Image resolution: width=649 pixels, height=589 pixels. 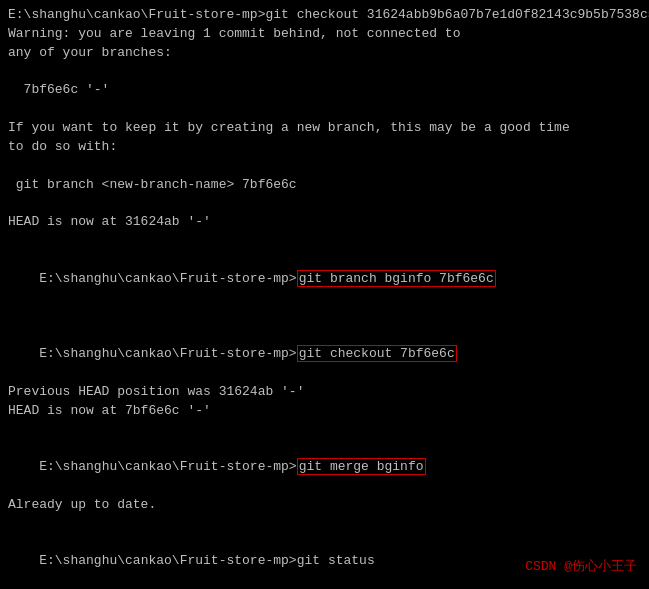 I want to click on terminal-line: E:\shanghu\cankao\Fruit-store-mp>git bra…, so click(x=324, y=280).